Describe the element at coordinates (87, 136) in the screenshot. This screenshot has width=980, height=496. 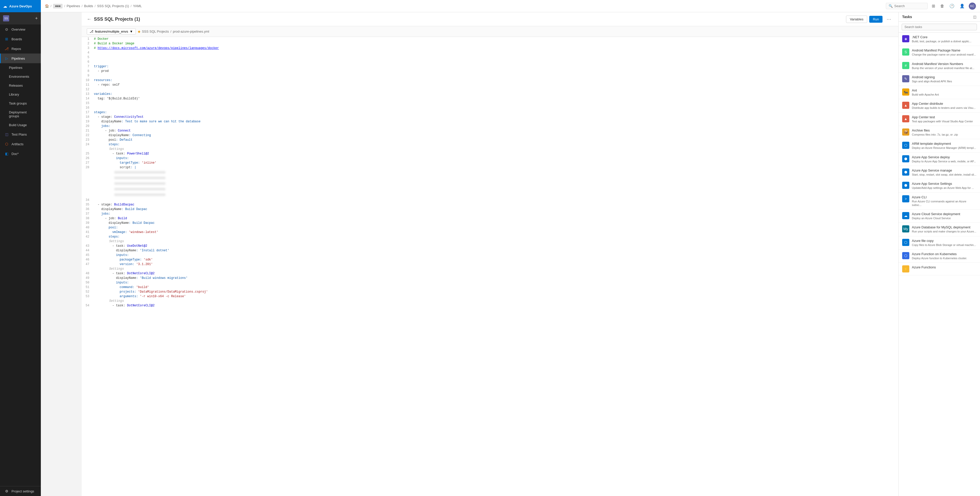
I see `line-number: 22` at that location.